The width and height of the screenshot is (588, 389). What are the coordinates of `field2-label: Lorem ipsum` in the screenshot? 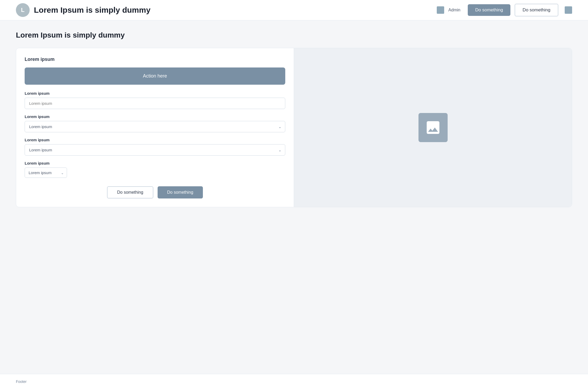 It's located at (155, 116).